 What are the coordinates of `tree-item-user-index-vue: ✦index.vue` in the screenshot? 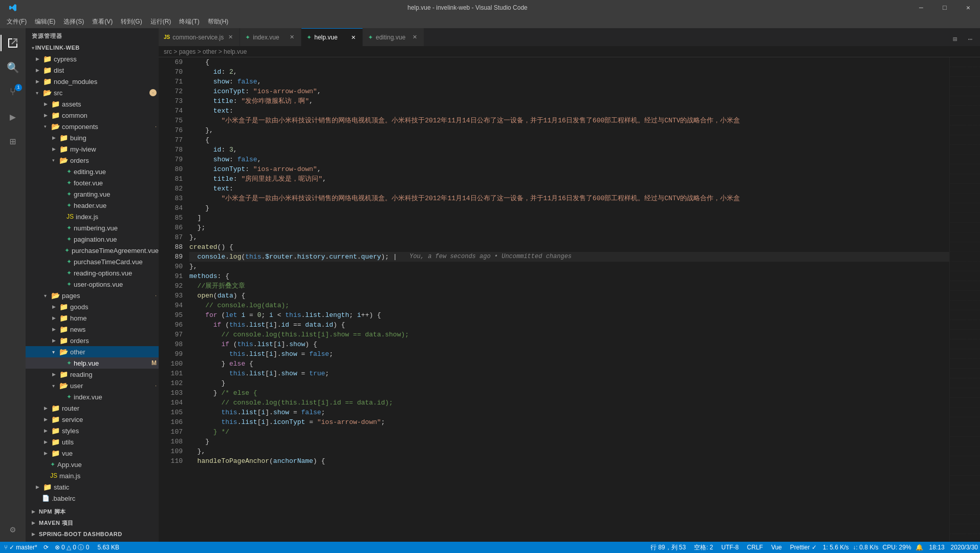 It's located at (92, 397).